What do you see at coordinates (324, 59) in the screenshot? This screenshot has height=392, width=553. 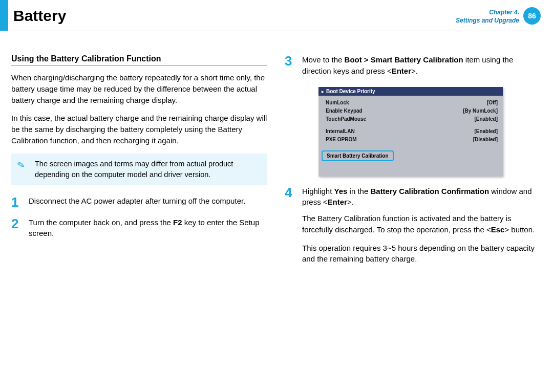 I see `step-3-text-a: Move to the` at bounding box center [324, 59].